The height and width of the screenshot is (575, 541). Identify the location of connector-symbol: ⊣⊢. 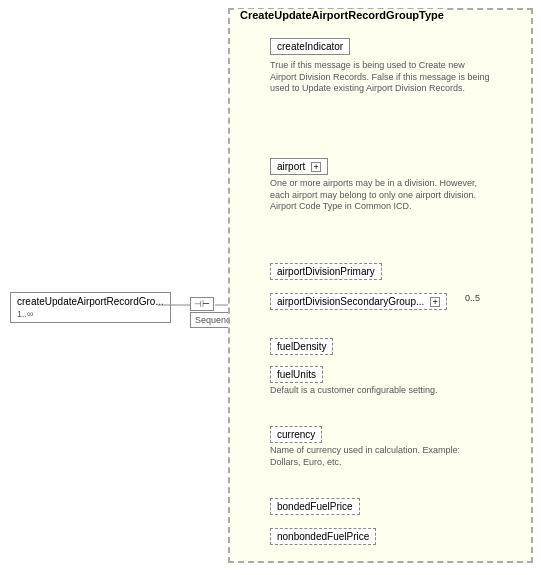
(202, 304).